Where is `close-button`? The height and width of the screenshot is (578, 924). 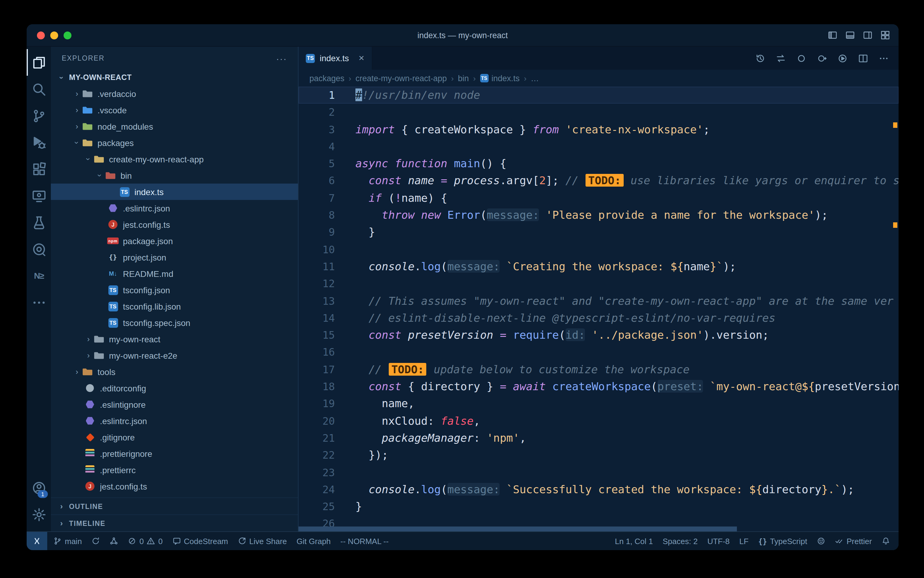 close-button is located at coordinates (41, 35).